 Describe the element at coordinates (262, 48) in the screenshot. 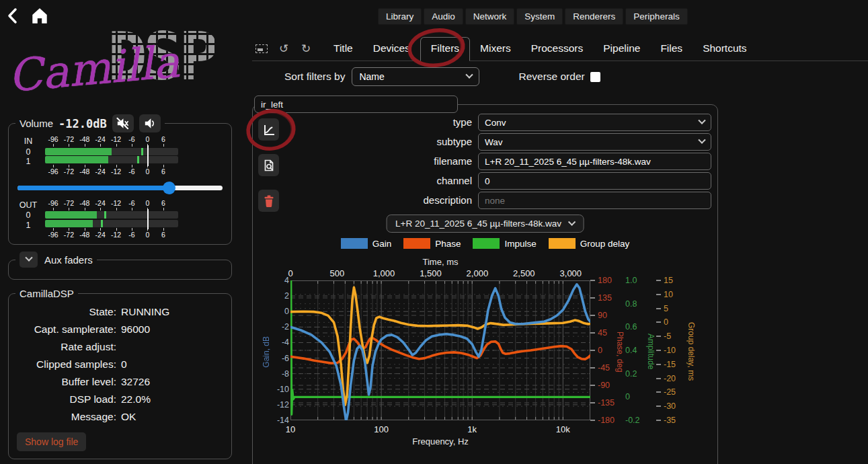

I see `compact-view-button` at that location.